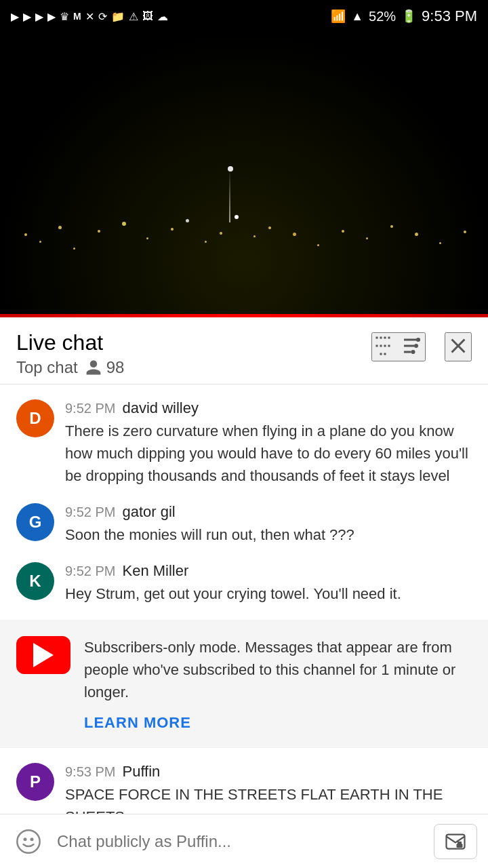 This screenshot has height=868, width=488. I want to click on message-time: 9:53 PM, so click(90, 772).